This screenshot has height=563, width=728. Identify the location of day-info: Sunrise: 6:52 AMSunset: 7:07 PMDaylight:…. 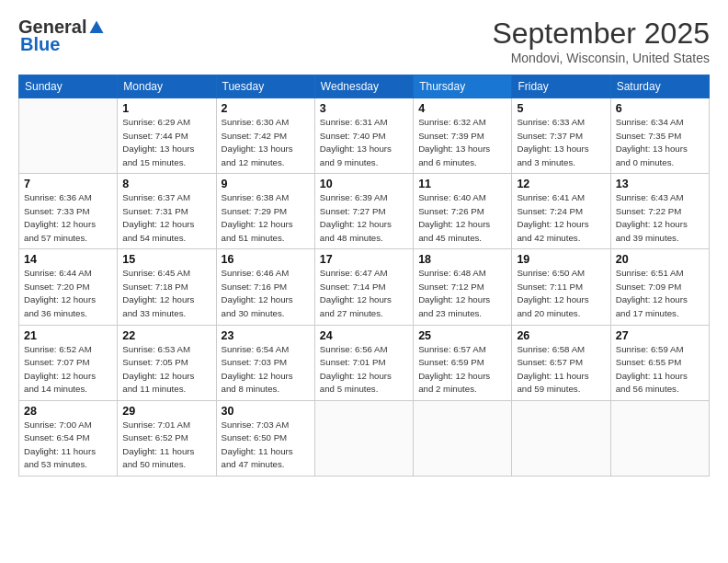
(68, 370).